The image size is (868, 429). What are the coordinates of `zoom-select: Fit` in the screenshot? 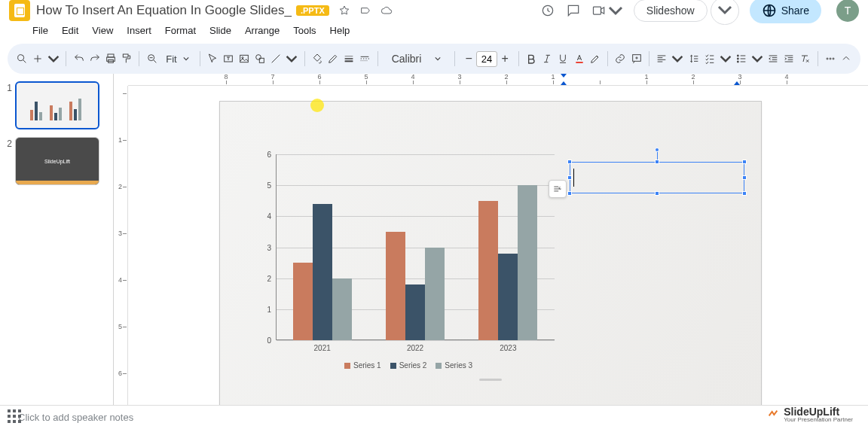 It's located at (177, 59).